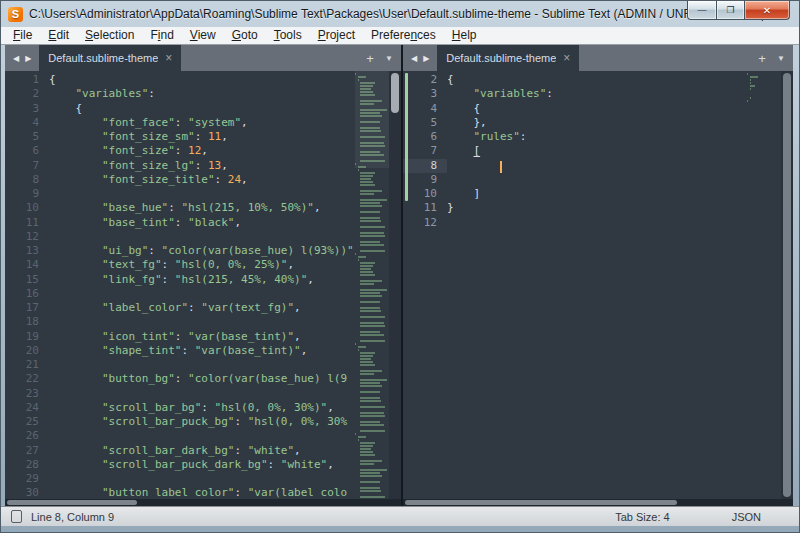 The width and height of the screenshot is (800, 533). What do you see at coordinates (372, 120) in the screenshot?
I see `minimap-viewport` at bounding box center [372, 120].